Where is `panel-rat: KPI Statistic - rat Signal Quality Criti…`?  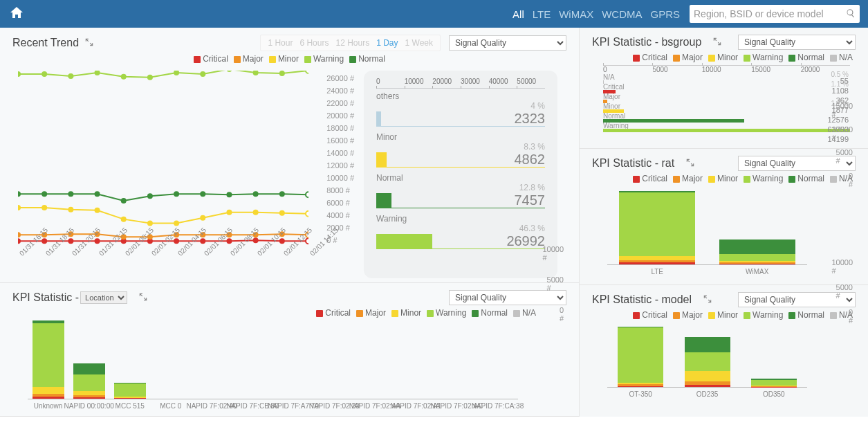 panel-rat: KPI Statistic - rat Signal Quality Criti… is located at coordinates (723, 217).